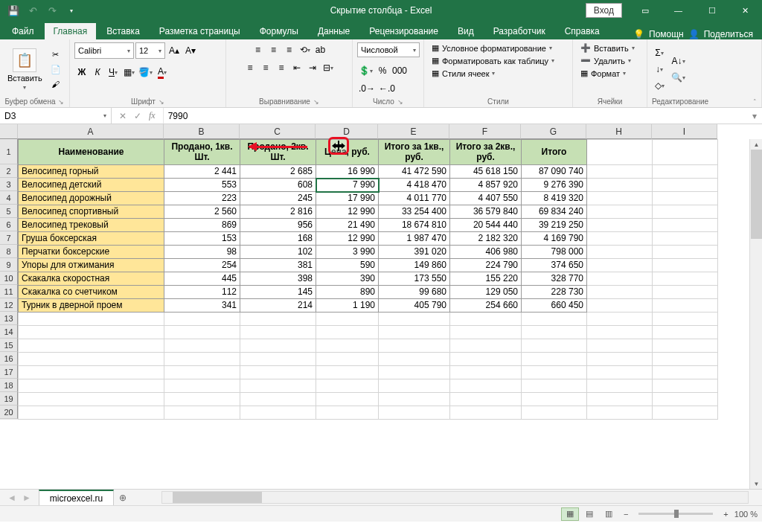 The height and width of the screenshot is (532, 762). I want to click on cell: 39 219 250, so click(554, 225).